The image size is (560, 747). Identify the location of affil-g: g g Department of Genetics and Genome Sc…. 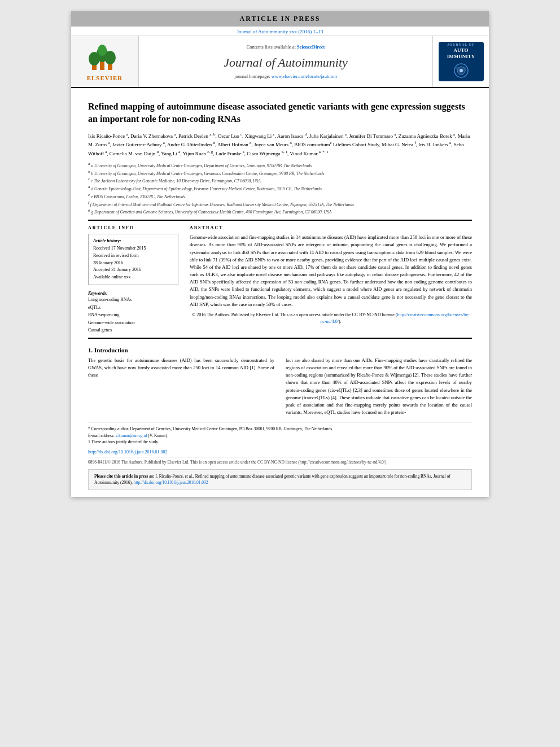
(280, 211).